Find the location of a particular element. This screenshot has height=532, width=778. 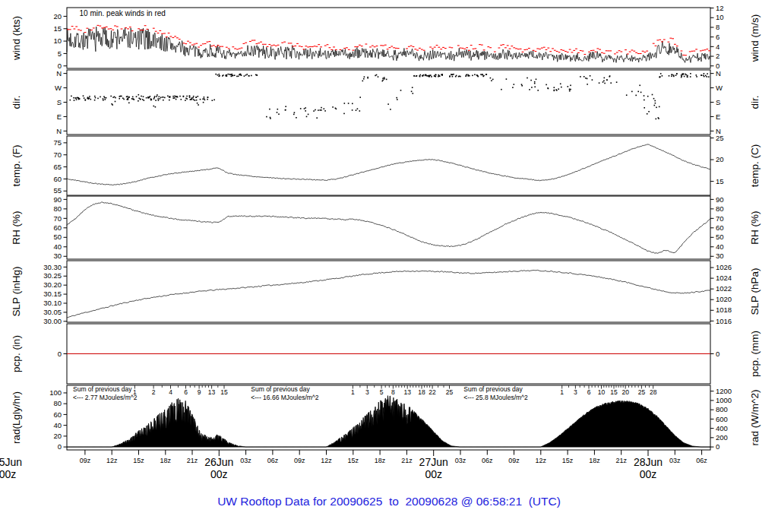

mj-cumulative-label: 4 is located at coordinates (170, 392).